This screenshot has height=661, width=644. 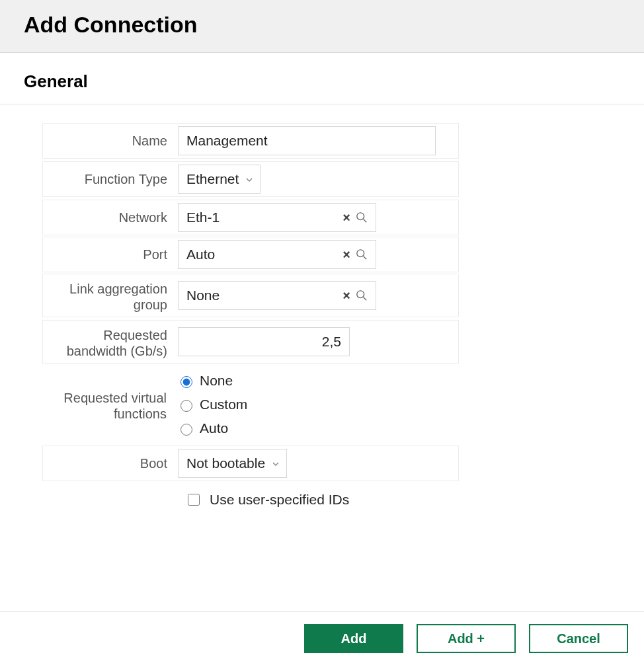 What do you see at coordinates (108, 405) in the screenshot?
I see `label-rvf: Requested virtual functions` at bounding box center [108, 405].